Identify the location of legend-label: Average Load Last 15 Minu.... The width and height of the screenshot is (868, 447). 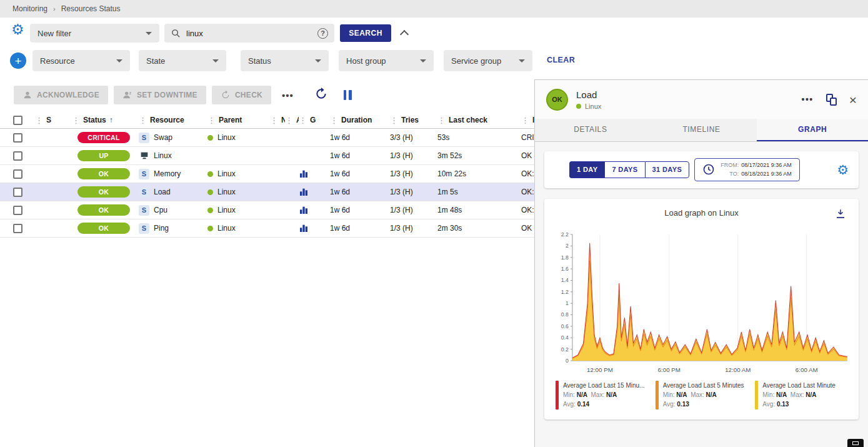
(604, 385).